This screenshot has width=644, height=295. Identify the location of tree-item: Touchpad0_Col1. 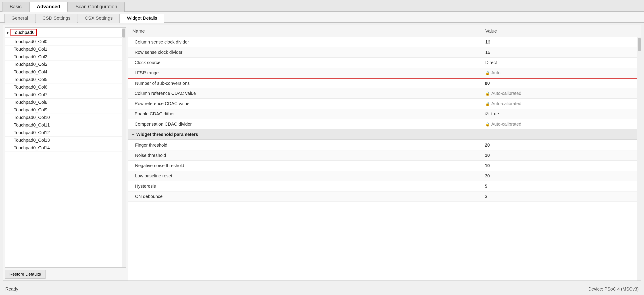
(66, 49).